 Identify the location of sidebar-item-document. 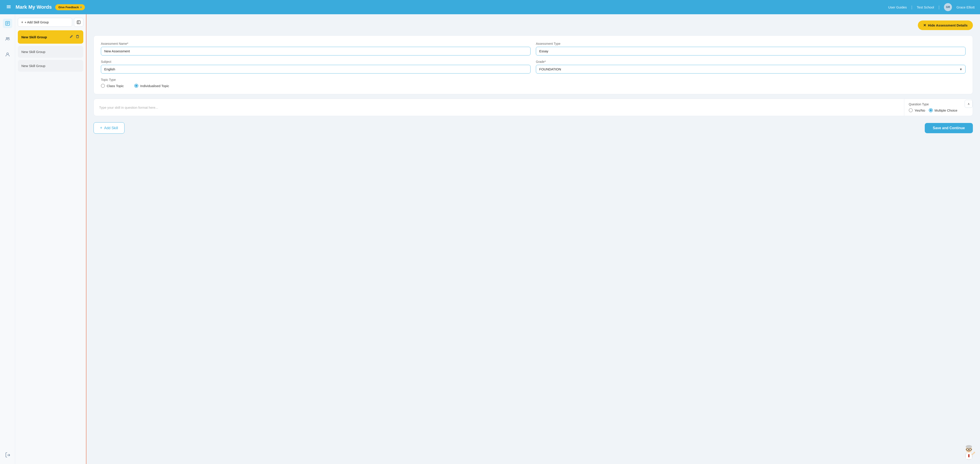
(8, 24).